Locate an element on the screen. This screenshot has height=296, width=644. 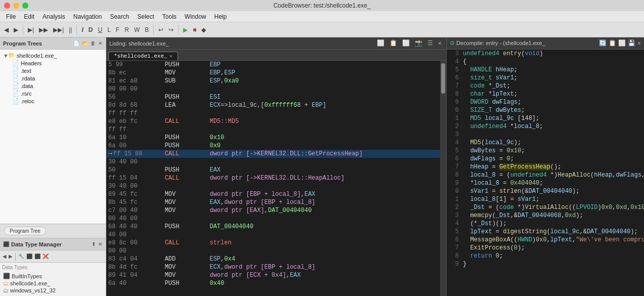
decompile-controls: 🔄 📋 ⬜ 💾 ✕ is located at coordinates (620, 44).